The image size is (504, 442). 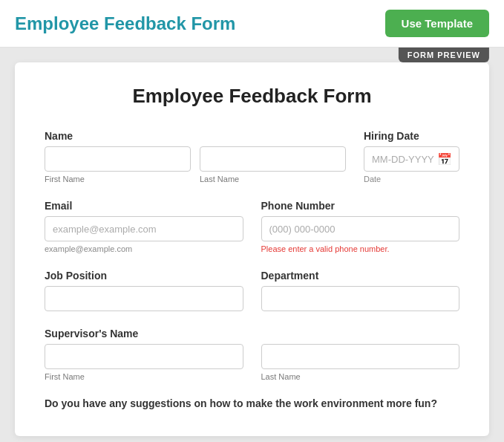 What do you see at coordinates (252, 97) in the screenshot?
I see `form-card-title: Employee Feedback Form` at bounding box center [252, 97].